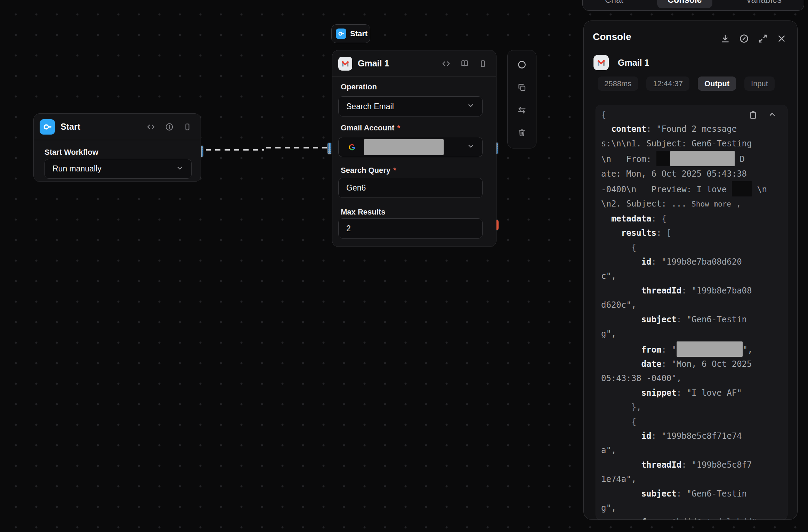  What do you see at coordinates (414, 64) in the screenshot?
I see `gmail-node-header: Gmail 1` at bounding box center [414, 64].